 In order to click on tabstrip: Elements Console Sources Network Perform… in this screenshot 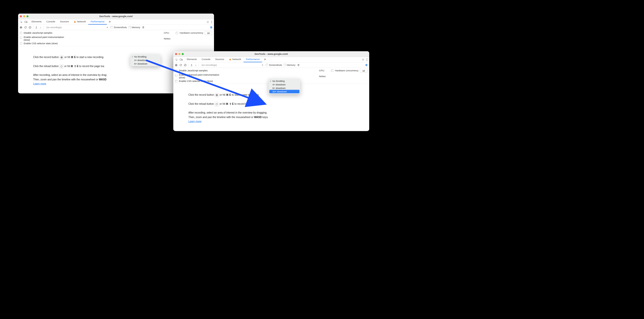, I will do `click(271, 60)`.